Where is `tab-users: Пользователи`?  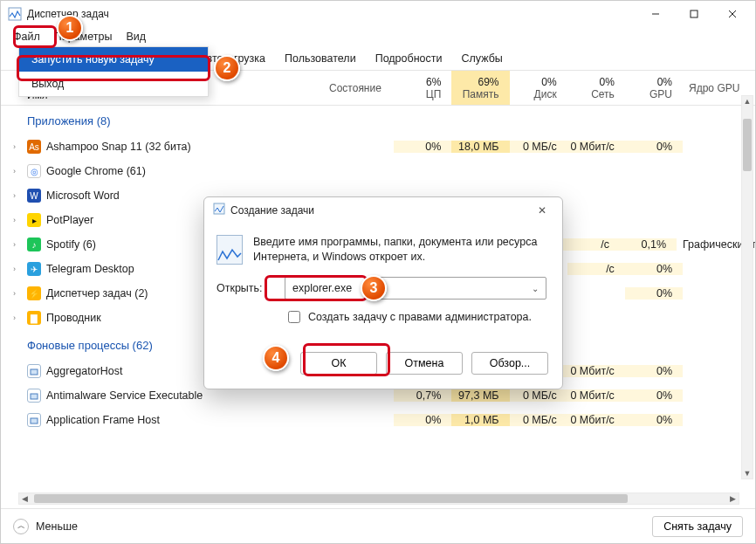 tab-users: Пользователи is located at coordinates (320, 58).